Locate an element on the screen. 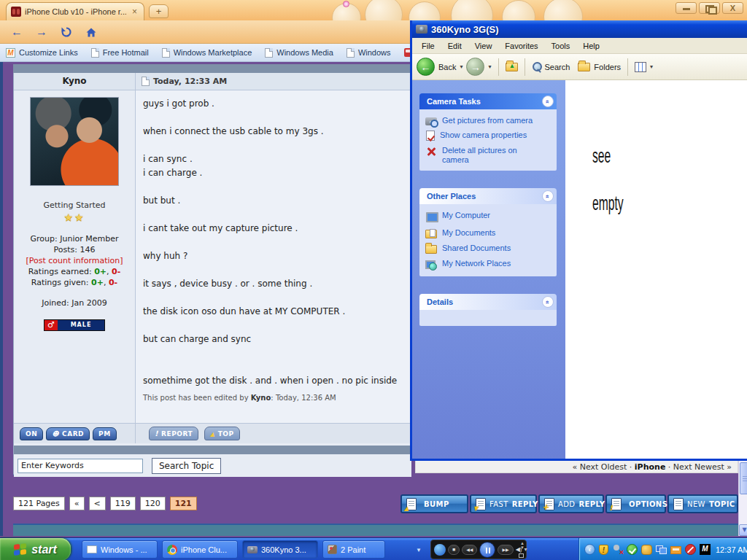 This screenshot has width=747, height=560. details-header: Details » is located at coordinates (488, 302).